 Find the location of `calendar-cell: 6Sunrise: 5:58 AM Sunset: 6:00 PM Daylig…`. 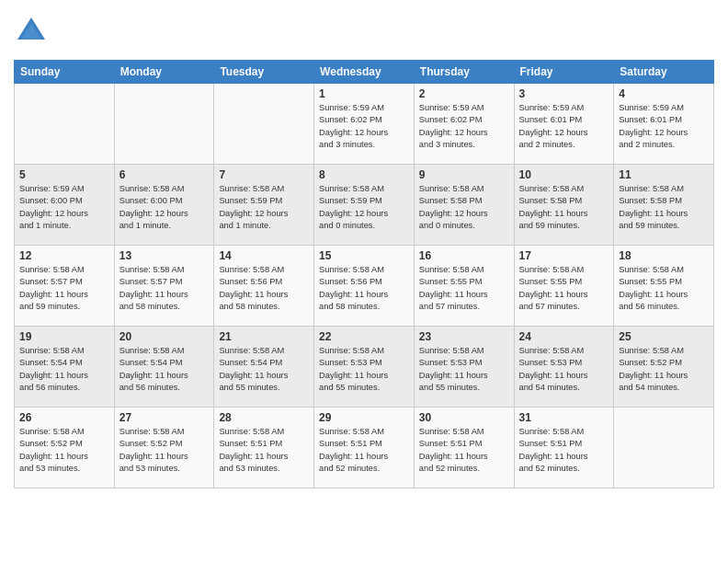

calendar-cell: 6Sunrise: 5:58 AM Sunset: 6:00 PM Daylig… is located at coordinates (164, 205).